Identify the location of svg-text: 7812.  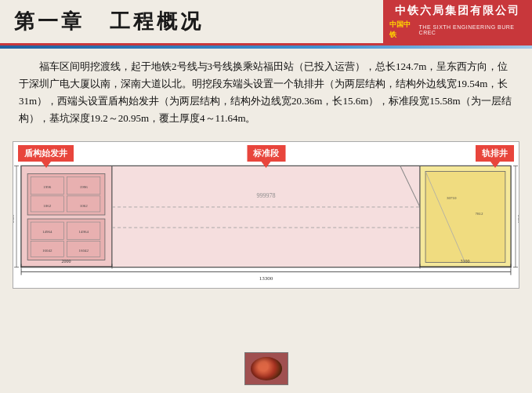
(480, 213).